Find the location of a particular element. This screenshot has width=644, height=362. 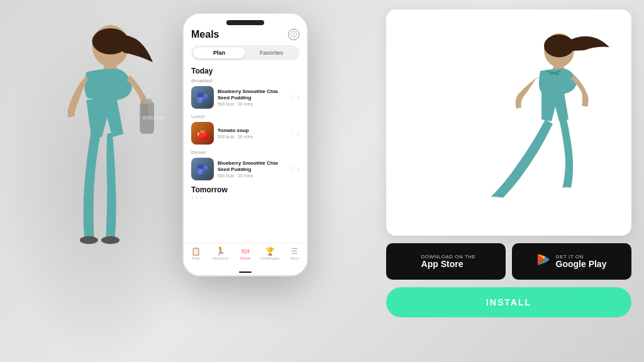

nav-indicator is located at coordinates (245, 272).